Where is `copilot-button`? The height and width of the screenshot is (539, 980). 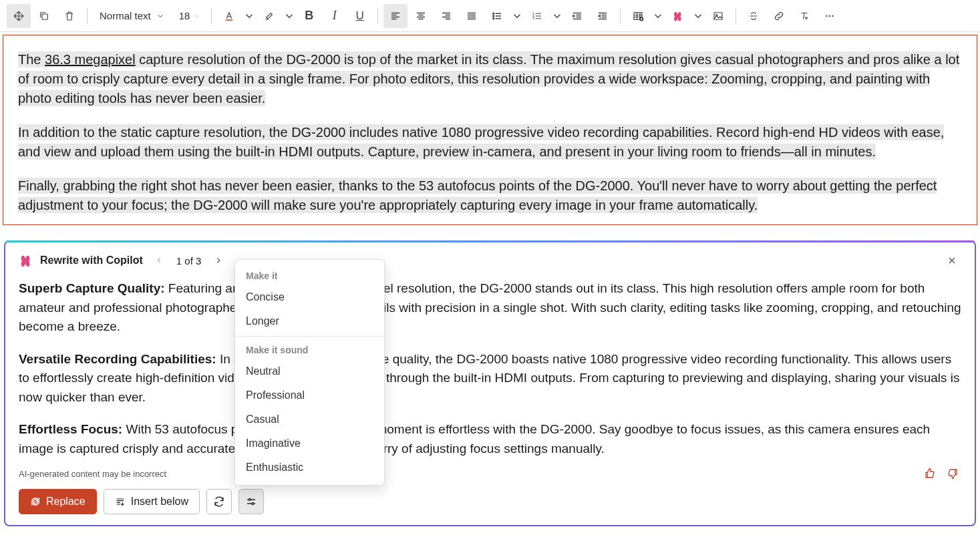
copilot-button is located at coordinates (678, 16).